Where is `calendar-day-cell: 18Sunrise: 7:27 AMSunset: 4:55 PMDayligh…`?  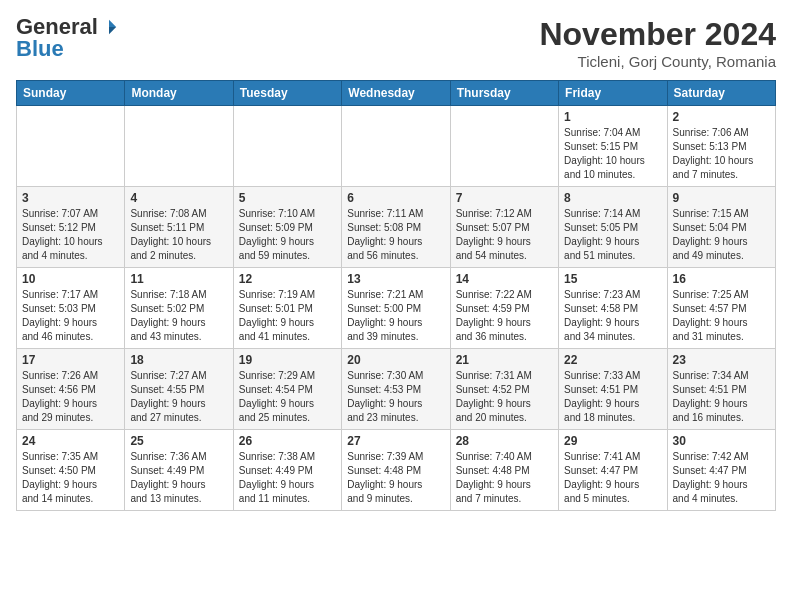
calendar-day-cell: 18Sunrise: 7:27 AMSunset: 4:55 PMDayligh… is located at coordinates (179, 390).